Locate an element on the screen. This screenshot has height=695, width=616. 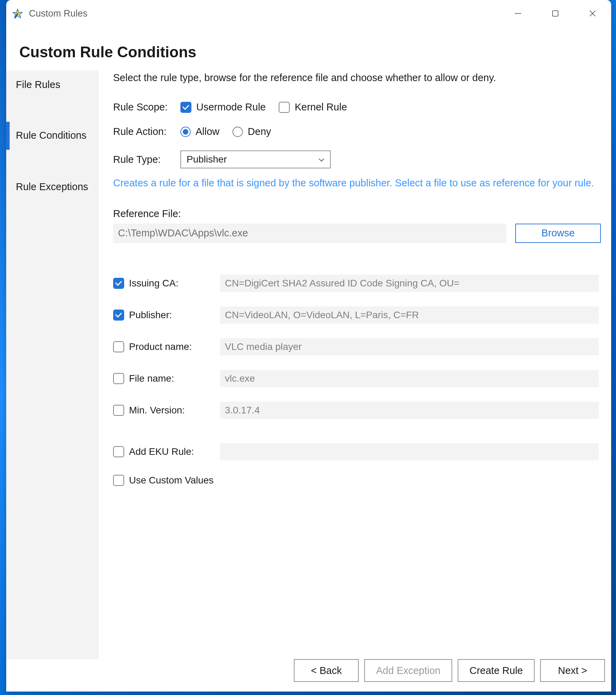
issuing-ca-row: Issuing CA: CN=DigiCert SHA2 Assured ID … is located at coordinates (357, 283).